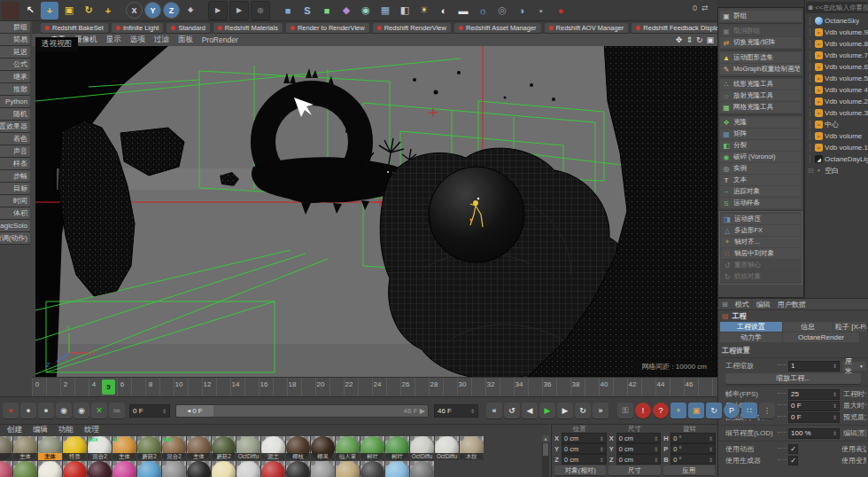  I want to click on field-input: 25⇕, so click(814, 395).